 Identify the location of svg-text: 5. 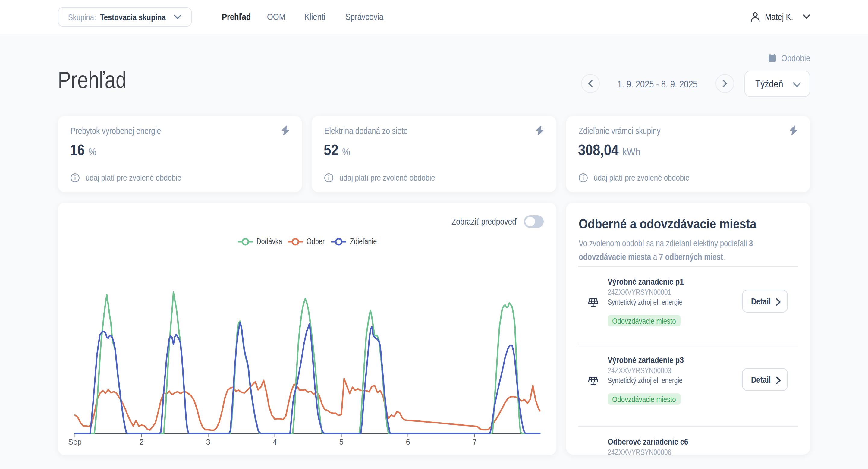
(342, 442).